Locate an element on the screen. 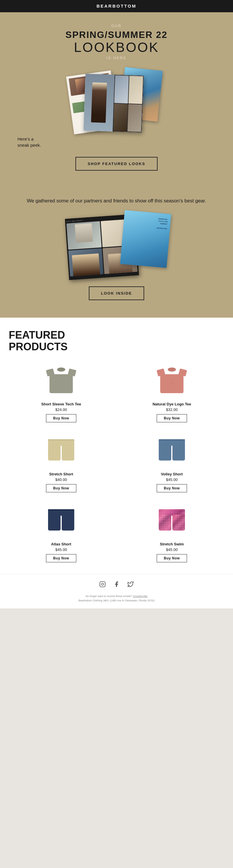  footer-social is located at coordinates (116, 583).